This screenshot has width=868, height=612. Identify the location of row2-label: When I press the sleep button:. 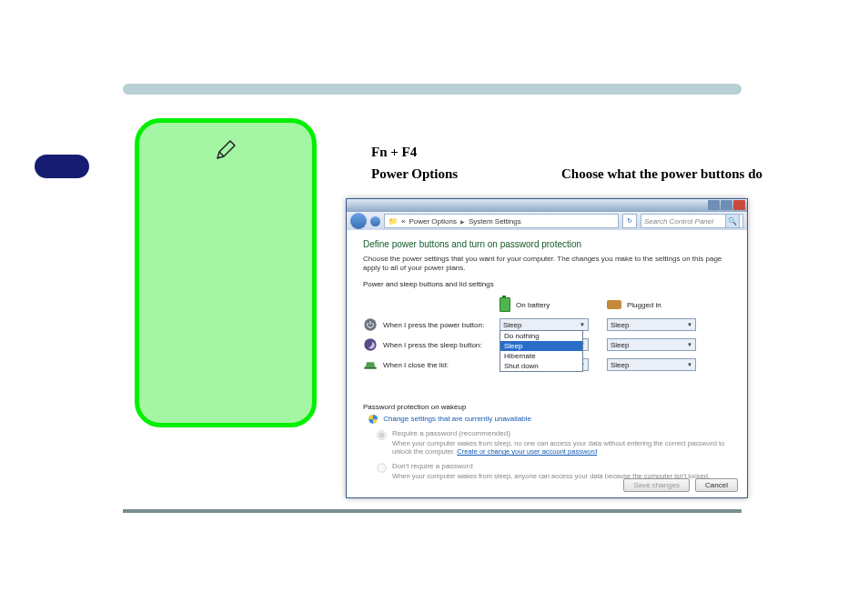
(433, 346).